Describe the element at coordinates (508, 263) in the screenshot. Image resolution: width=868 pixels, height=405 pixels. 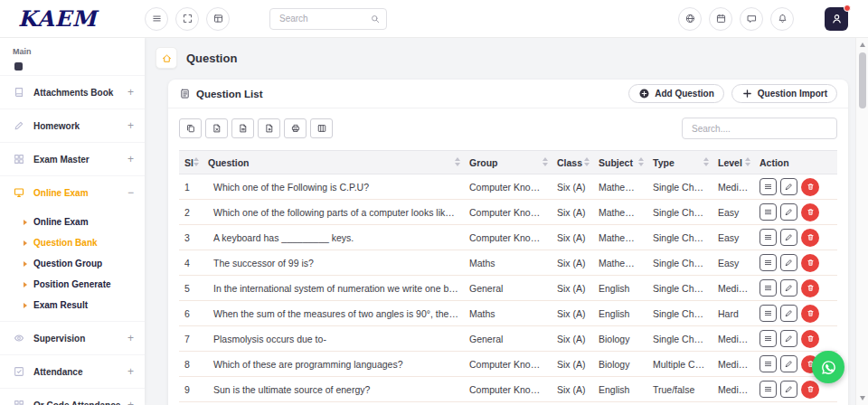
I see `cell-group: Maths` at that location.